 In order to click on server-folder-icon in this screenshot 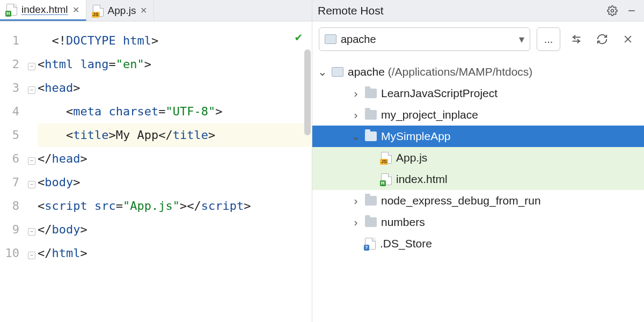, I will do `click(338, 72)`.